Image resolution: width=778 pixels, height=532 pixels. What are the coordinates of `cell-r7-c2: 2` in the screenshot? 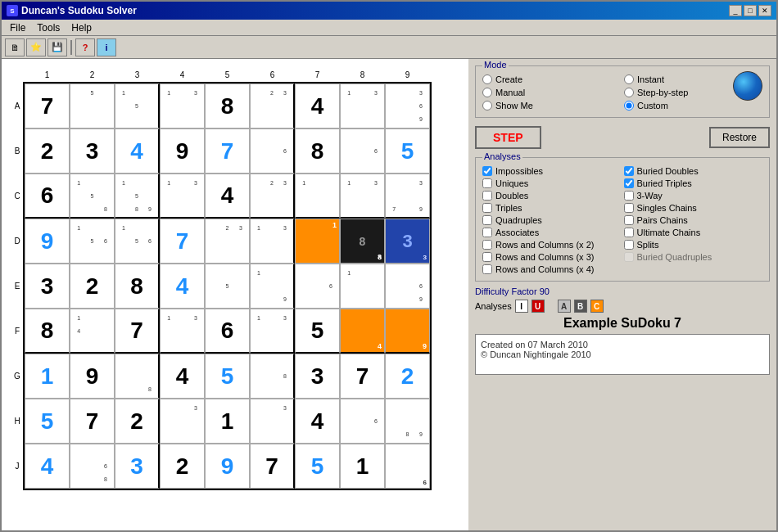 It's located at (138, 421).